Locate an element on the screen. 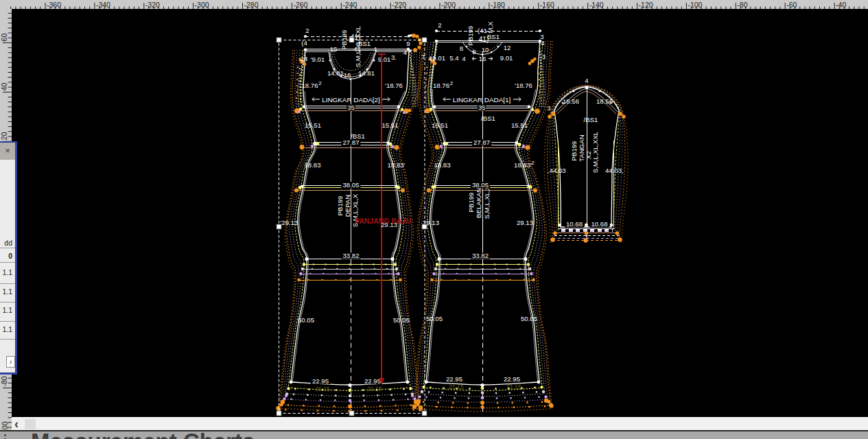 This screenshot has height=439, width=868. svg-text: BS1 is located at coordinates (493, 37).